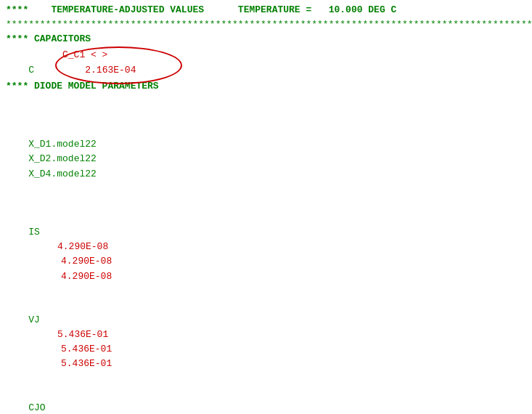  What do you see at coordinates (266, 39) in the screenshot?
I see `capacitors-header: **** CAPACITORS` at bounding box center [266, 39].